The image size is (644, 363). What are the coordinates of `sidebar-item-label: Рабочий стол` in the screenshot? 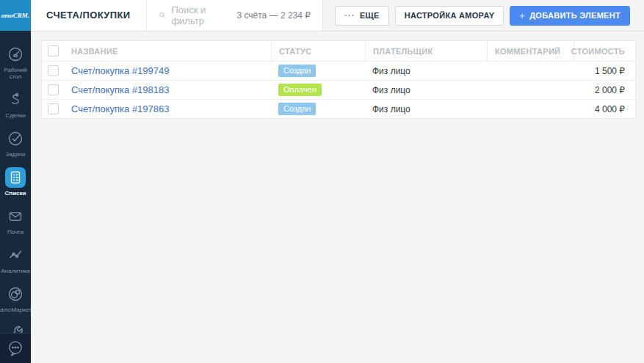 It's located at (15, 73).